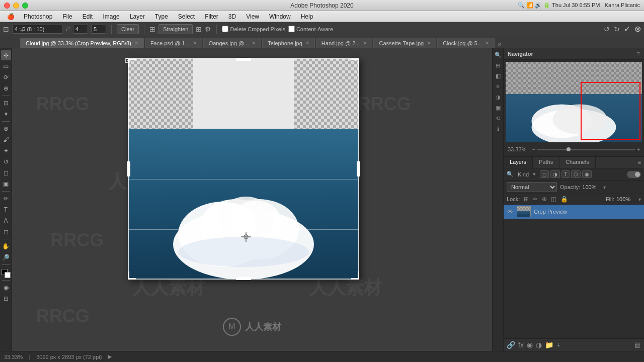 The image size is (644, 362). I want to click on tab-telephone: Telephone.jpg ✕, so click(289, 43).